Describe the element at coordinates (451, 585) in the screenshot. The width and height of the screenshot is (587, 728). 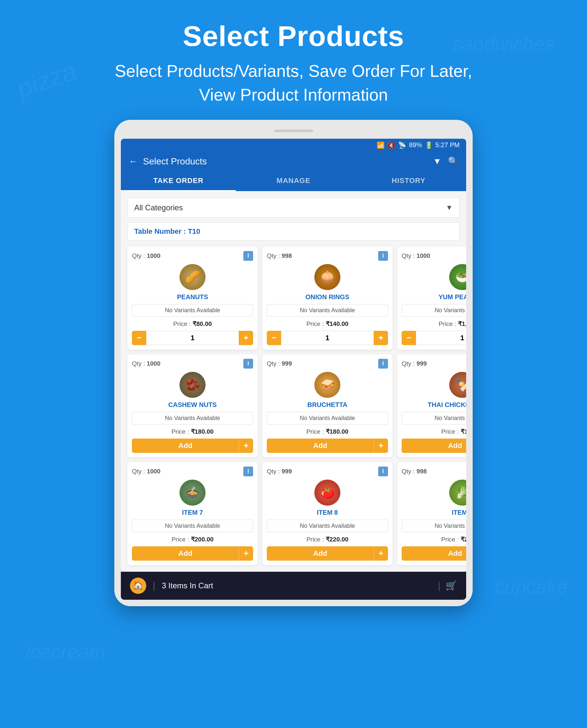
I see `cart-shopping-icon: 🛒` at that location.